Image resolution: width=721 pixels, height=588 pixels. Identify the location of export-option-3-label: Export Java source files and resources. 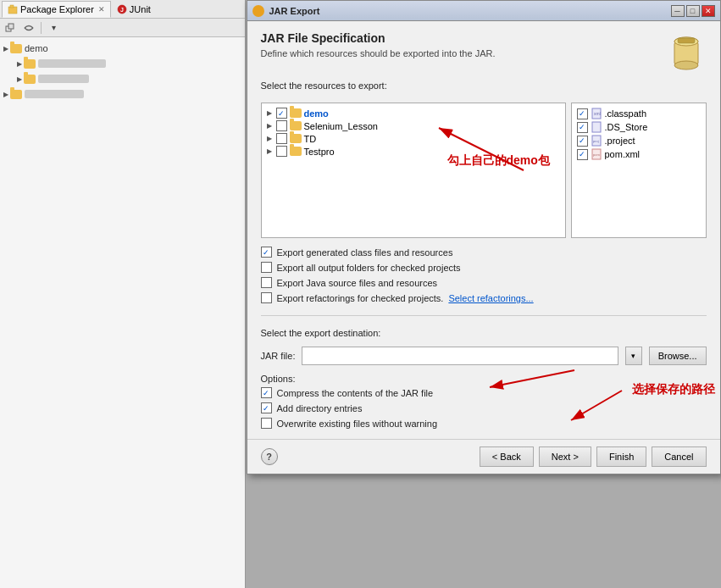
(358, 283).